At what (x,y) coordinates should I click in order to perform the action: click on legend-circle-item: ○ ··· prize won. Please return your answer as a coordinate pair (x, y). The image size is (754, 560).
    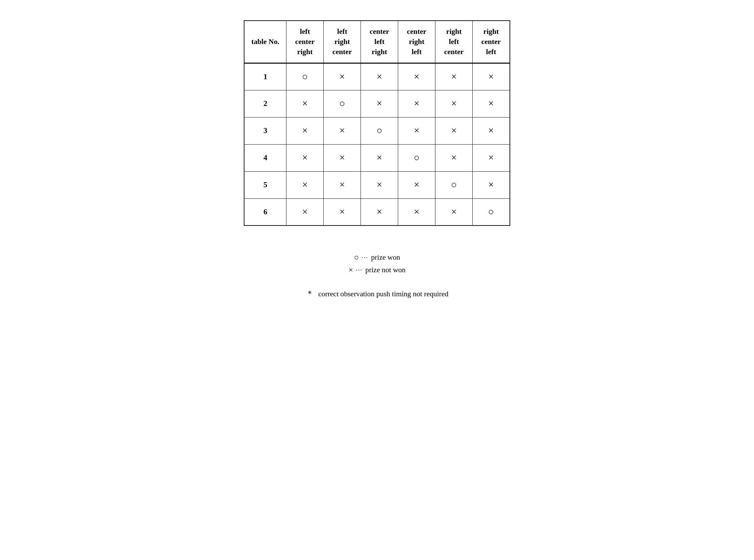
    Looking at the image, I should click on (377, 258).